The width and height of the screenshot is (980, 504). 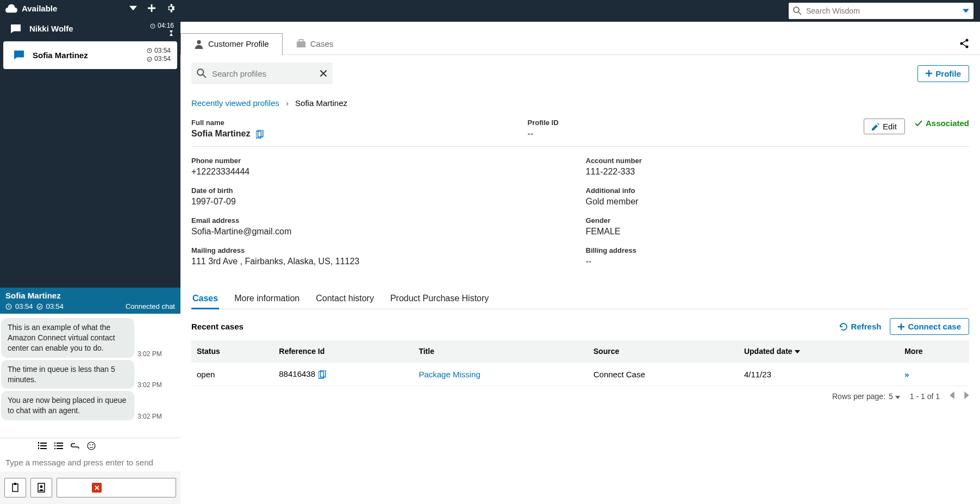 What do you see at coordinates (90, 376) in the screenshot?
I see `chat-transcript: This is an example of what the Amazon Co…` at bounding box center [90, 376].